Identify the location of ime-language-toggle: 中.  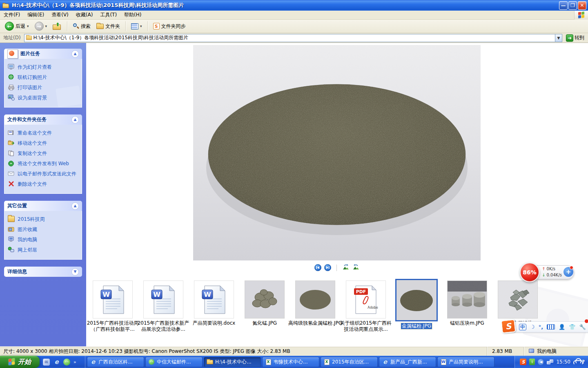
(523, 327).